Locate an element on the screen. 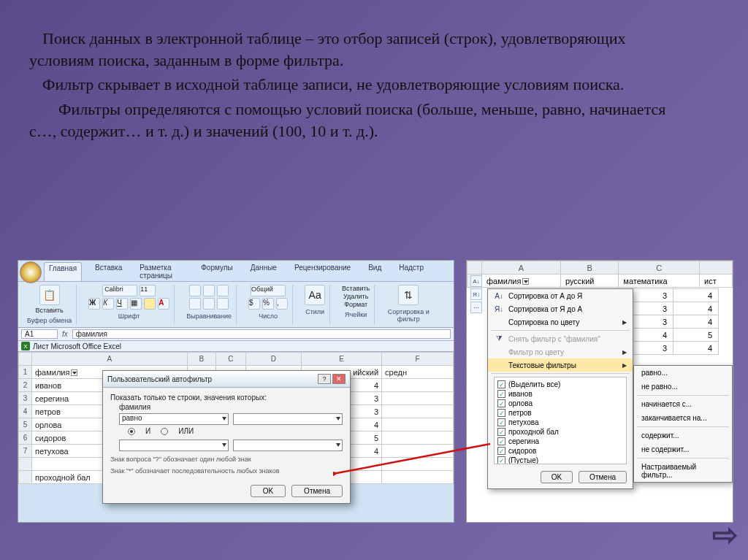 The image size is (748, 560). underline-button: Ч is located at coordinates (122, 304).